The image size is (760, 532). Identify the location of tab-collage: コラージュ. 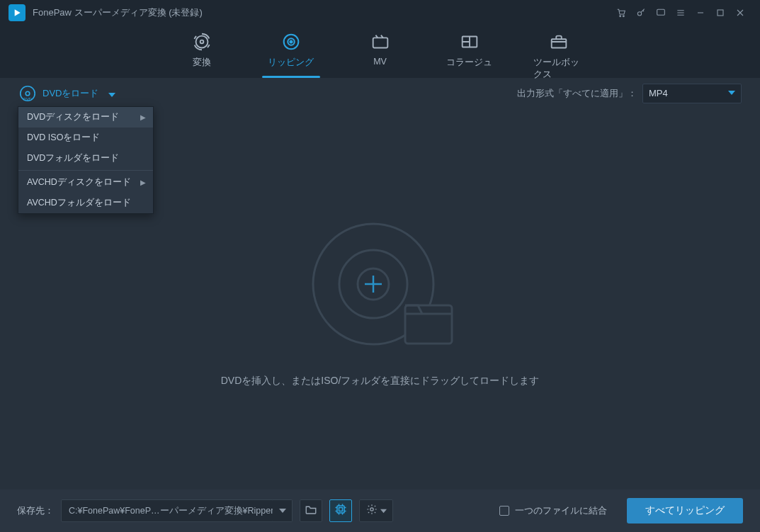
(470, 50).